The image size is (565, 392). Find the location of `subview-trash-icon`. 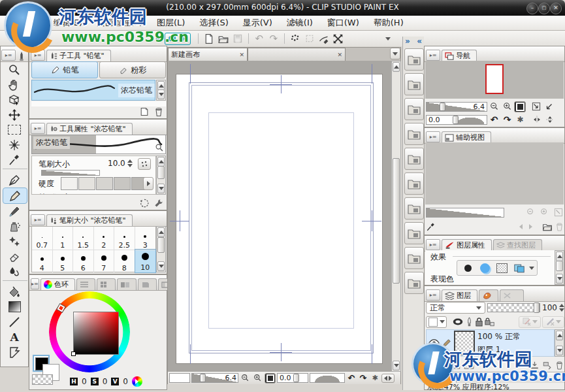

subview-trash-icon is located at coordinates (559, 227).